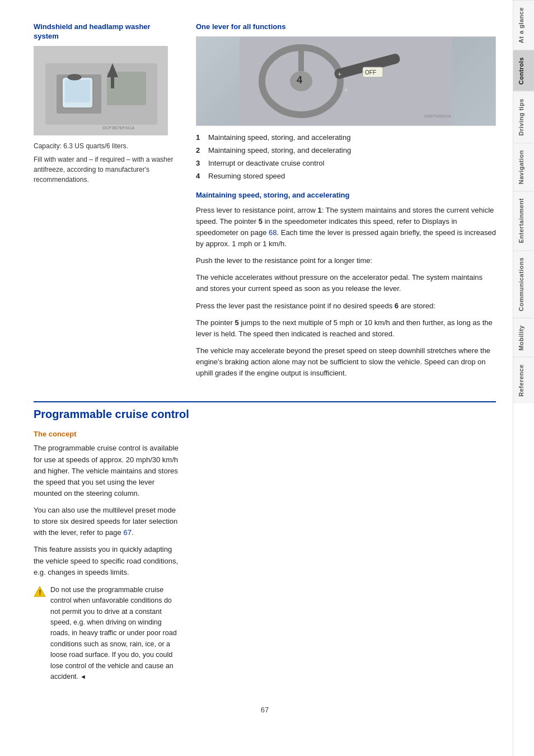 The height and width of the screenshot is (756, 534). I want to click on warning-icon: !, so click(40, 591).